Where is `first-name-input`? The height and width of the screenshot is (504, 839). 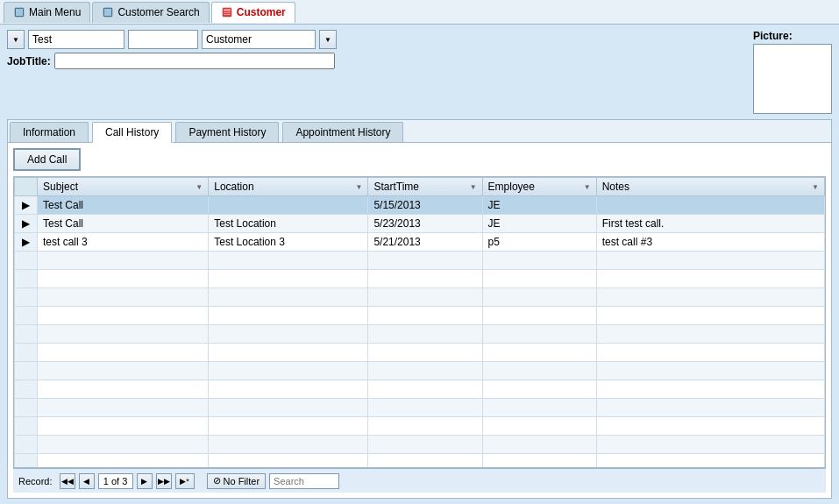
first-name-input is located at coordinates (76, 39).